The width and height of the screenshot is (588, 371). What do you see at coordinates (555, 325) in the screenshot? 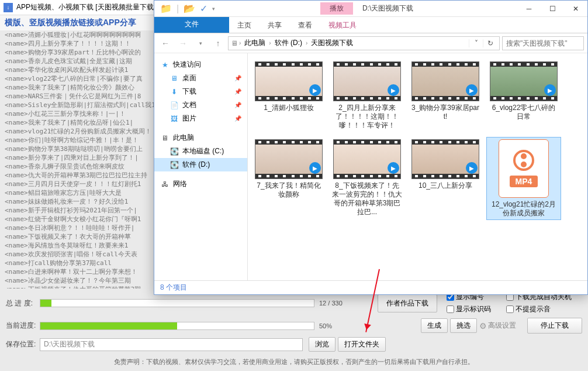
I see `stop-download-button: 停止下载` at bounding box center [555, 325].